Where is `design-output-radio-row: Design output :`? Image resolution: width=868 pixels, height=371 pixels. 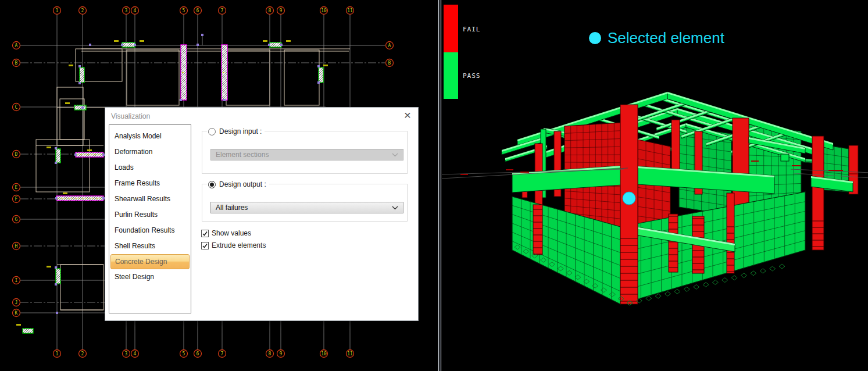 design-output-radio-row: Design output : is located at coordinates (238, 184).